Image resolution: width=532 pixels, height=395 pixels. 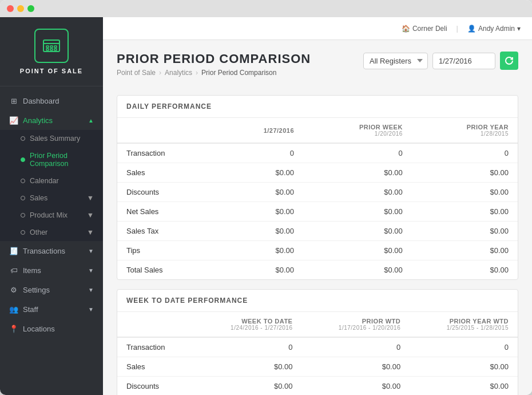 I want to click on sidebar-subitem-label: Prior Period Comparison, so click(x=62, y=160).